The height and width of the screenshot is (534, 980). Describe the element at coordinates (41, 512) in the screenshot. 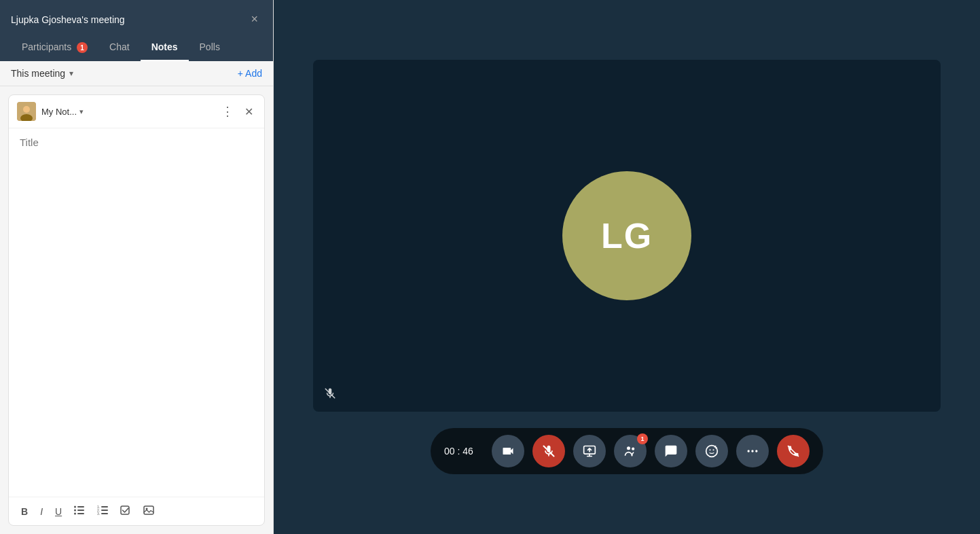

I see `italic-button: I` at that location.